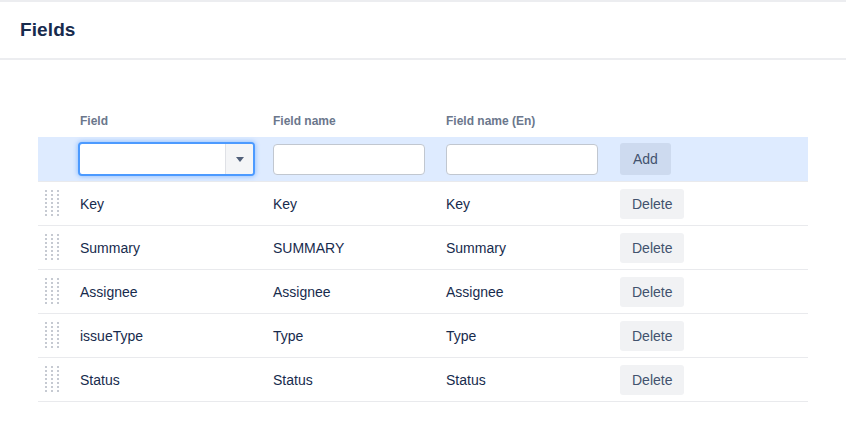 The height and width of the screenshot is (427, 846). I want to click on chevron-down-icon, so click(240, 160).